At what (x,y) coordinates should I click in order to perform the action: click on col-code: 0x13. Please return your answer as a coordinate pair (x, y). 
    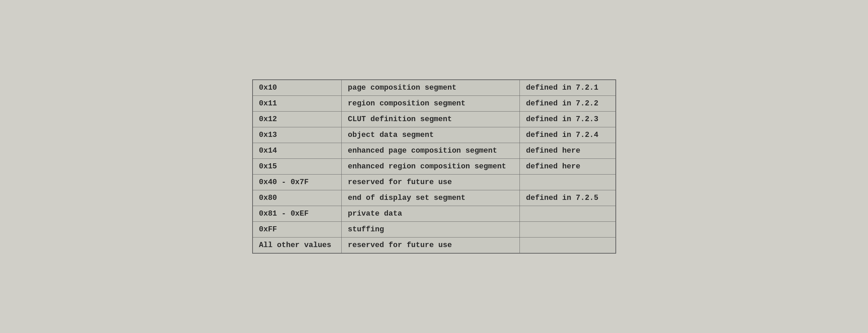
    Looking at the image, I should click on (297, 135).